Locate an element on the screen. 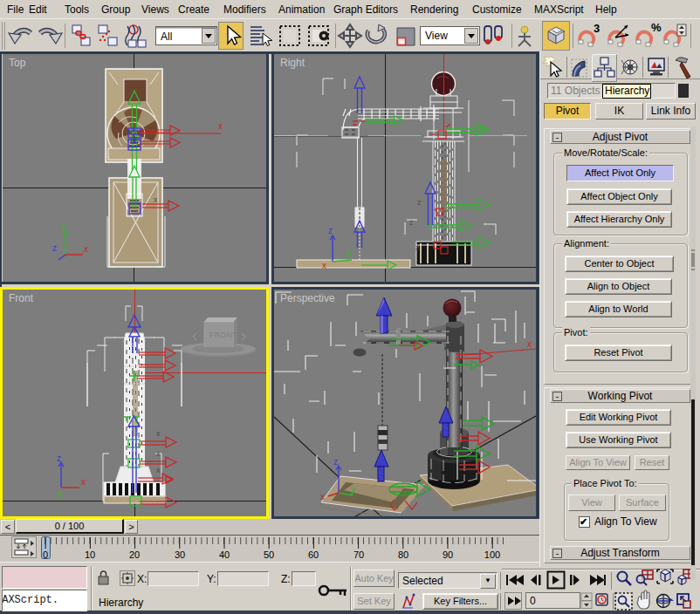  svg-text: 70 is located at coordinates (359, 555).